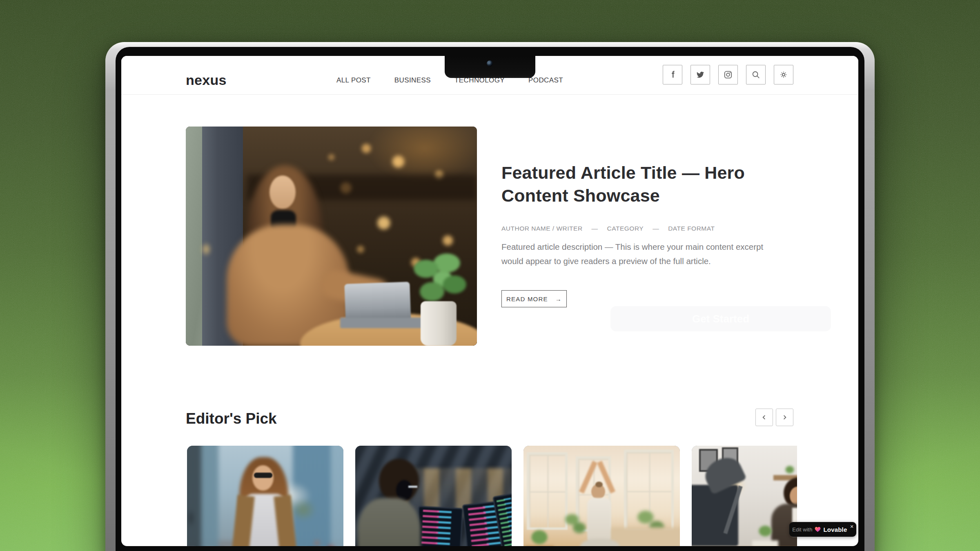  What do you see at coordinates (649, 184) in the screenshot?
I see `featured-article-text: Featured Article Title — Hero Content Sh…` at bounding box center [649, 184].